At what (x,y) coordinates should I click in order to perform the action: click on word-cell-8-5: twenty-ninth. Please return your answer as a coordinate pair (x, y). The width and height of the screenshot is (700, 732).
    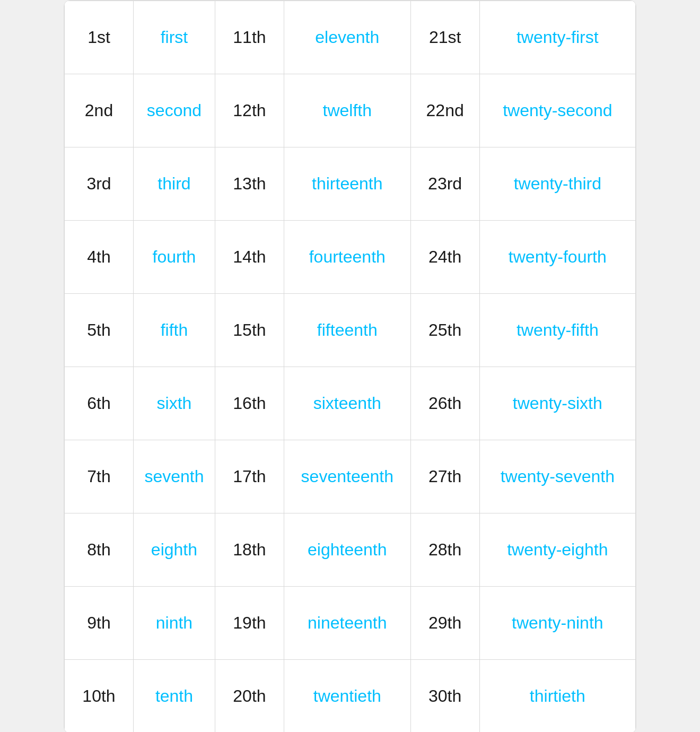
    Looking at the image, I should click on (557, 623).